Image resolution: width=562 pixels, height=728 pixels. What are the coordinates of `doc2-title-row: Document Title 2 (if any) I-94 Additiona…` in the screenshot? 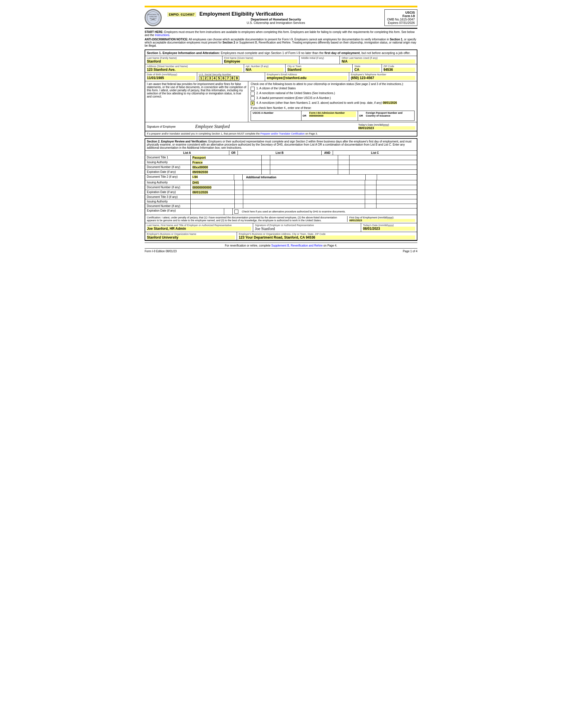 It's located at (281, 177).